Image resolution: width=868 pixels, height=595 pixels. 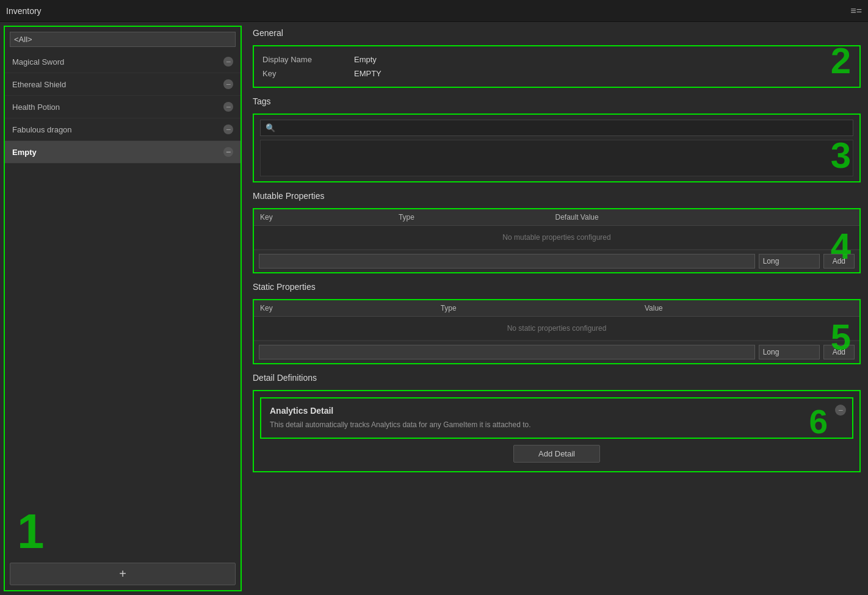 What do you see at coordinates (123, 107) in the screenshot?
I see `list-item: Health Potion −` at bounding box center [123, 107].